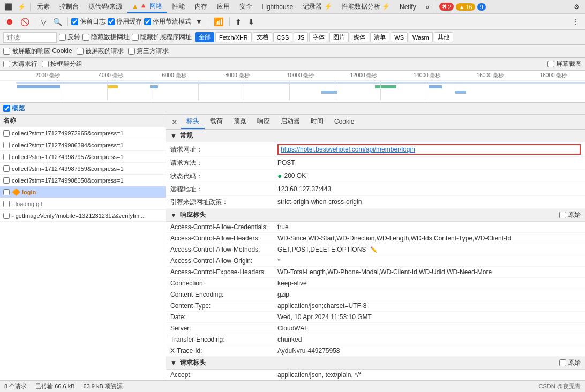 The image size is (585, 392). Describe the element at coordinates (88, 21) in the screenshot. I see `preserve-log-checkbox: 保留日志` at that location.